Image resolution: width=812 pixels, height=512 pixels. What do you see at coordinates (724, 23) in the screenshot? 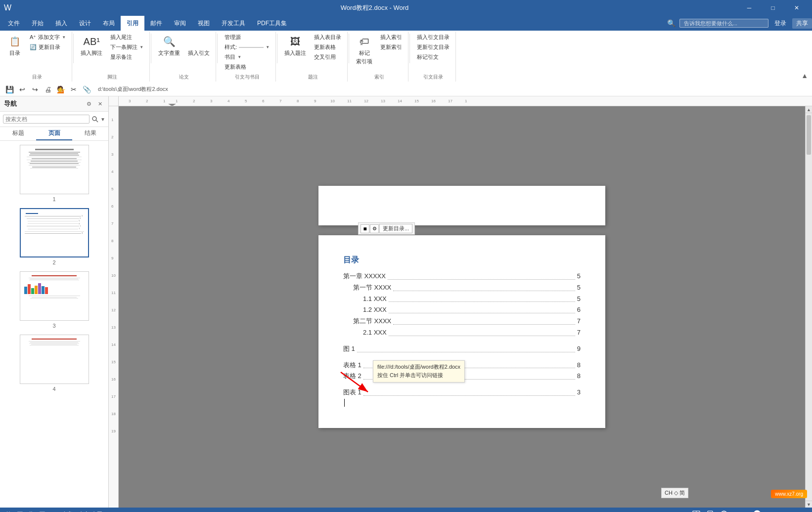
I see `search-command-input` at bounding box center [724, 23].